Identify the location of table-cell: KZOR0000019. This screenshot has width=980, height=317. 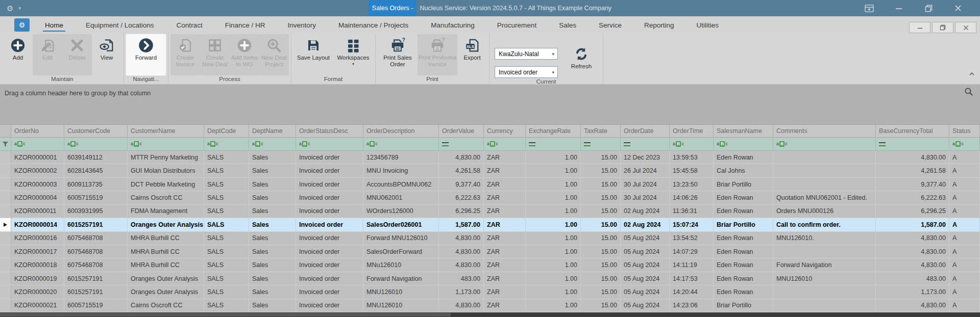
(38, 278).